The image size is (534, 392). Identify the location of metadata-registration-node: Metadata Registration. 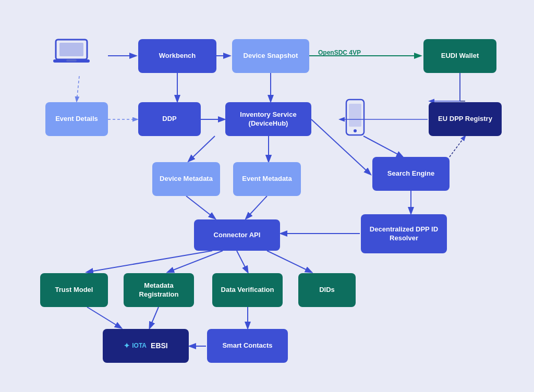
(159, 290).